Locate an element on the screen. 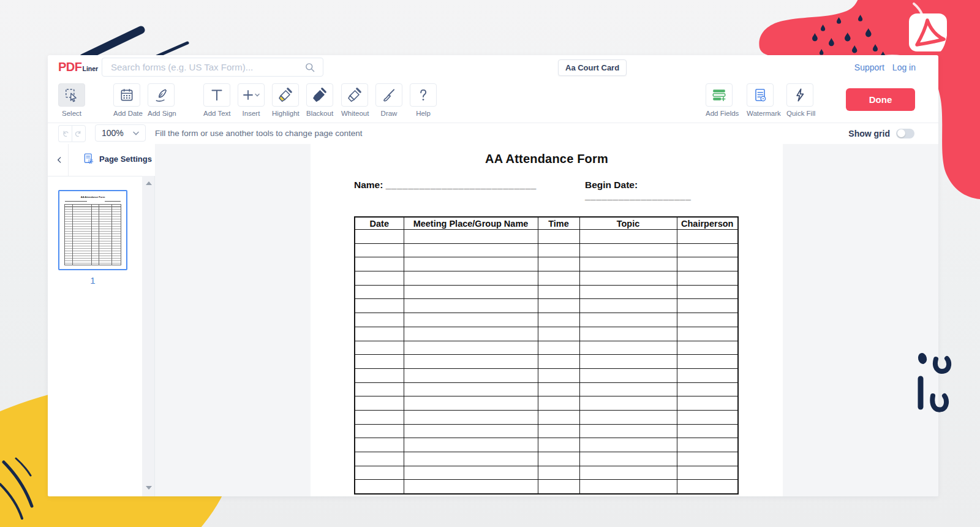 The height and width of the screenshot is (527, 980). quick-fill-button: Quick Fill is located at coordinates (800, 100).